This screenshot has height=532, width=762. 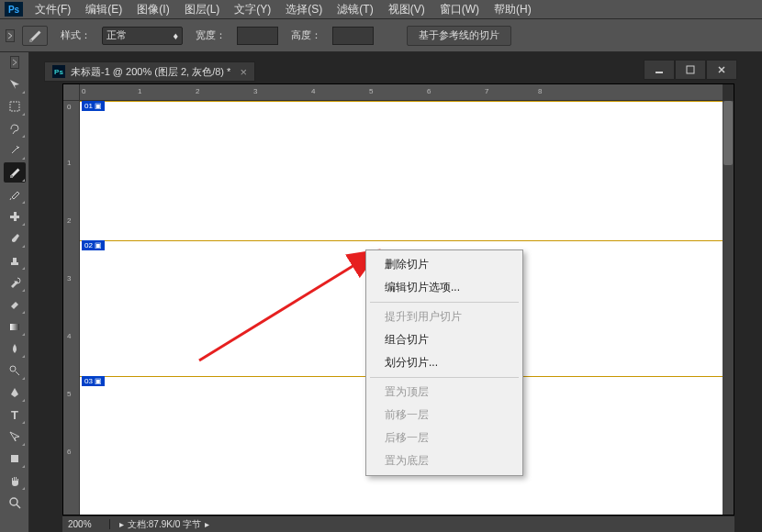 I want to click on brush-tool, so click(x=15, y=238).